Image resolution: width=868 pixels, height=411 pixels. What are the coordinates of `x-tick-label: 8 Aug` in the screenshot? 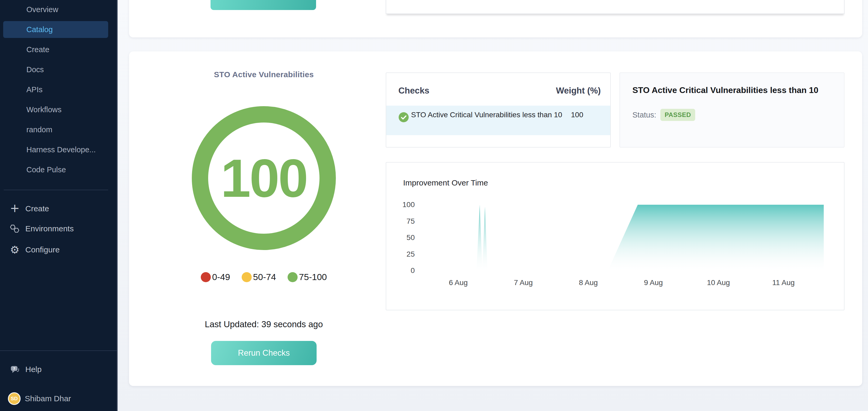 It's located at (588, 283).